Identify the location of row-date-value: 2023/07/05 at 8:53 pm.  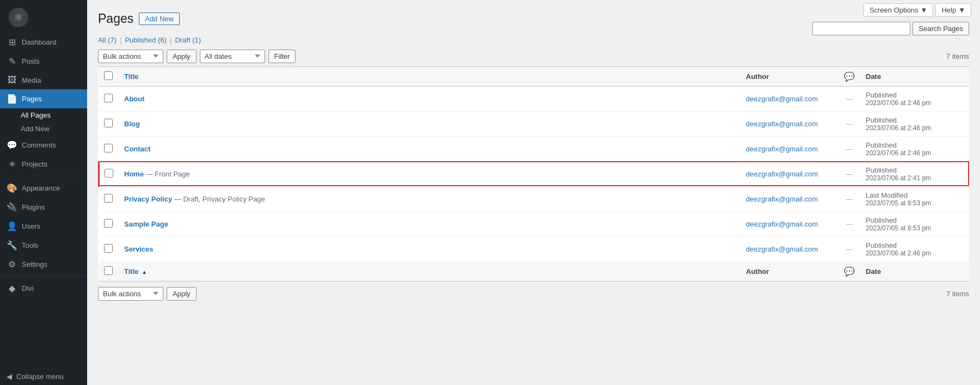
(915, 203).